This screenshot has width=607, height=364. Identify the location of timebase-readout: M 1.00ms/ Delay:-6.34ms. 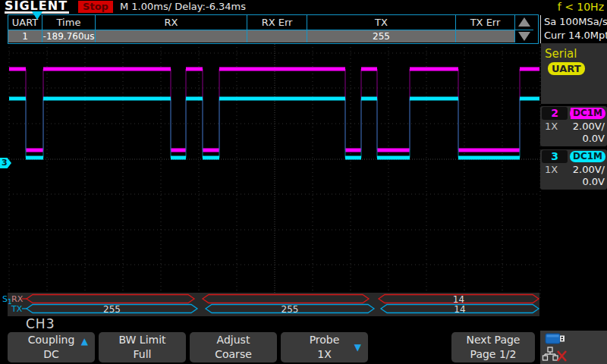
(183, 7).